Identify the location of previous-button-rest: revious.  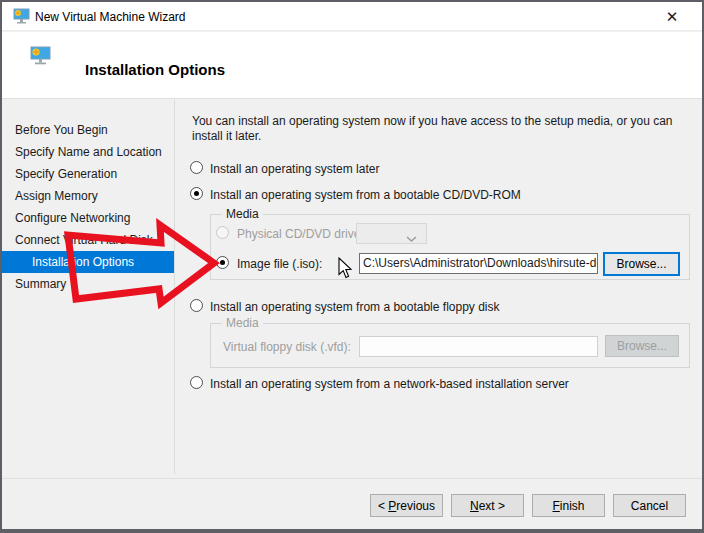
(416, 506).